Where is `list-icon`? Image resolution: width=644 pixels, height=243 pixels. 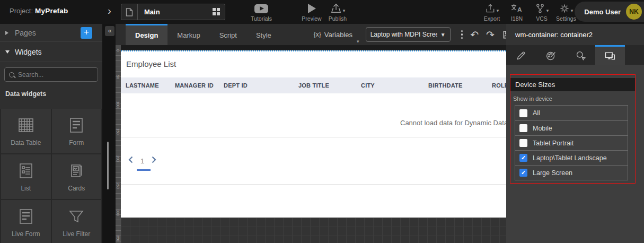 list-icon is located at coordinates (26, 171).